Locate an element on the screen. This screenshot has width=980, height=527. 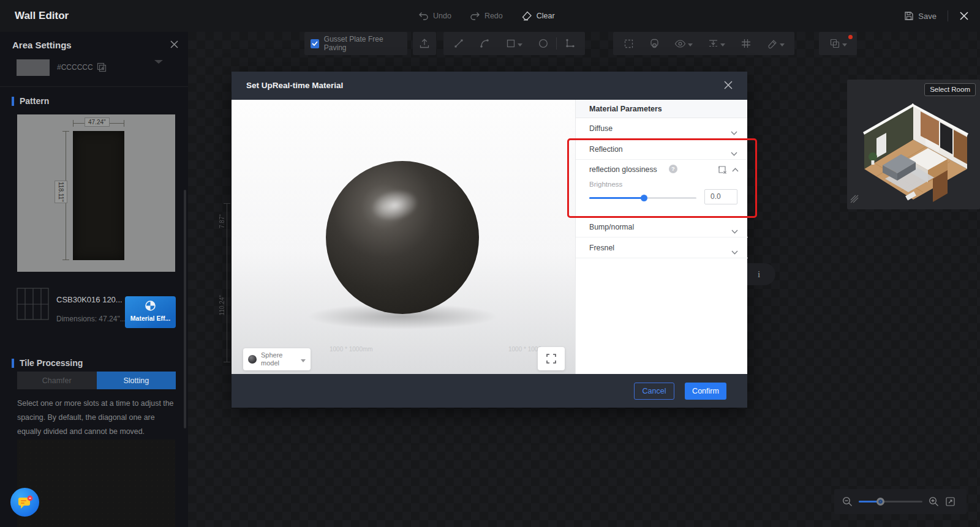
support-chat-button is located at coordinates (24, 502).